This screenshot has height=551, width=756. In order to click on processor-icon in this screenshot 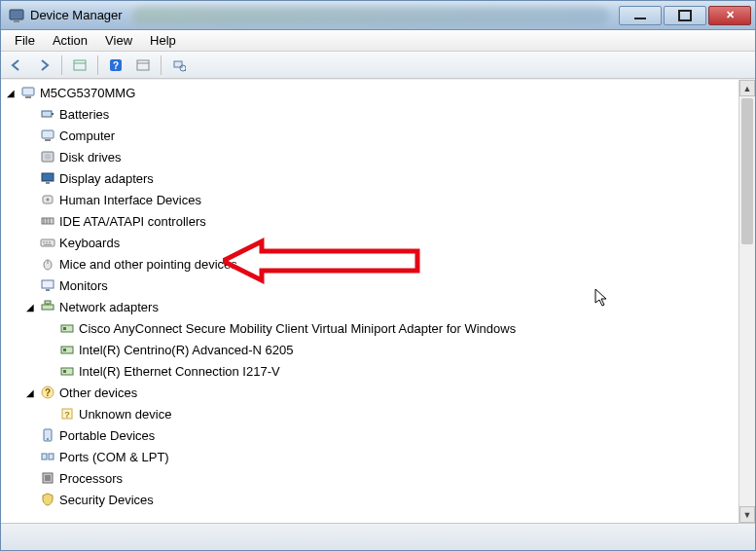, I will do `click(48, 478)`.